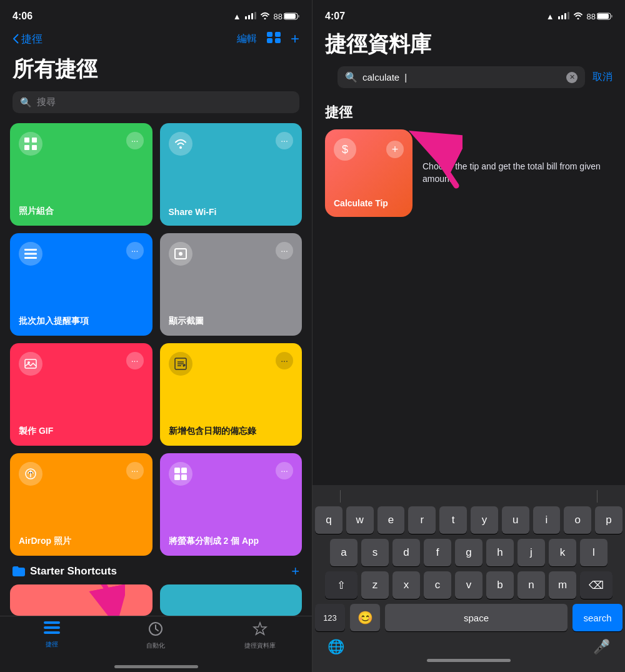  What do you see at coordinates (268, 39) in the screenshot?
I see `nav-right-icons: 編輯 +` at bounding box center [268, 39].